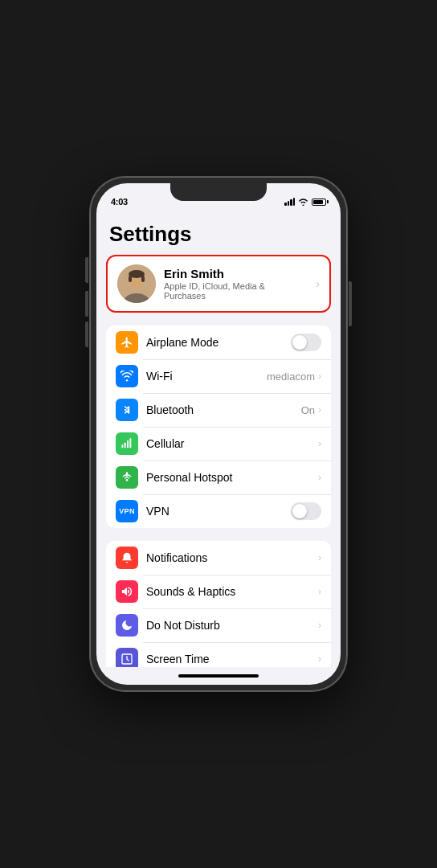  Describe the element at coordinates (320, 592) in the screenshot. I see `sounds-chevron: ›` at that location.